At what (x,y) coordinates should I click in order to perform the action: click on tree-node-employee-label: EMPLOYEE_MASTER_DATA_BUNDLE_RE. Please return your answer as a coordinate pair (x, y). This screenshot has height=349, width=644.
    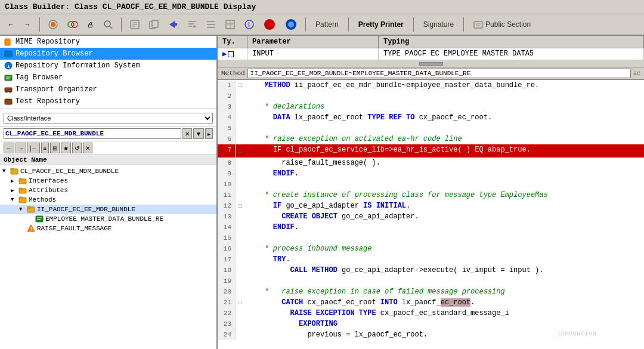
    Looking at the image, I should click on (104, 219).